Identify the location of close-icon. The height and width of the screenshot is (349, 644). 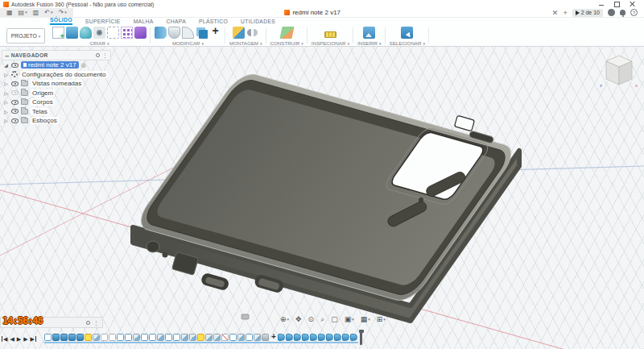
(633, 4).